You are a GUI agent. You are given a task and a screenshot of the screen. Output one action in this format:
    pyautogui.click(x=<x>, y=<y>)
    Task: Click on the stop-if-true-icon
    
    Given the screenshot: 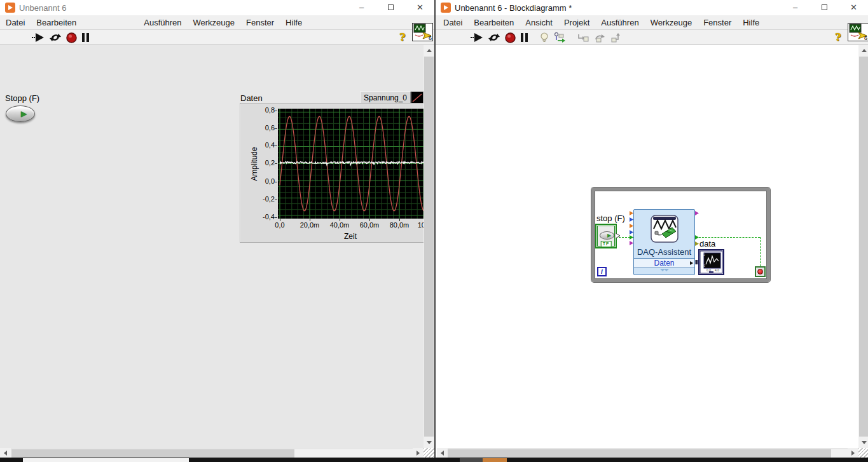 What is the action you would take?
    pyautogui.click(x=761, y=272)
    